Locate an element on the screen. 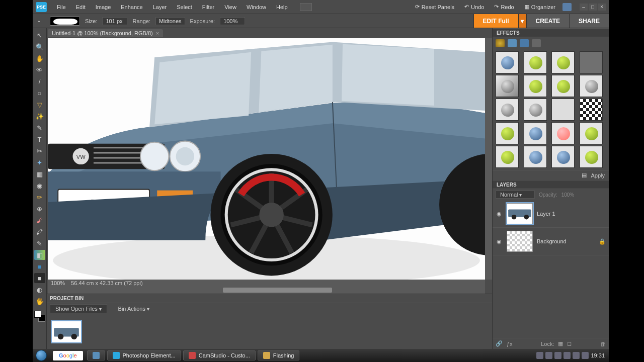 The image size is (644, 362). lock-all-icon: ▦ is located at coordinates (560, 344).